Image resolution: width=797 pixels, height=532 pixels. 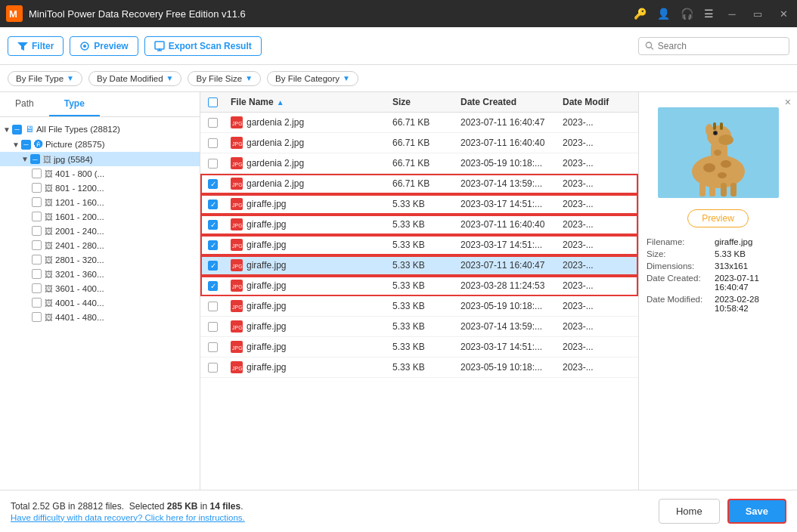 I want to click on preview-close-button: ×, so click(x=788, y=102).